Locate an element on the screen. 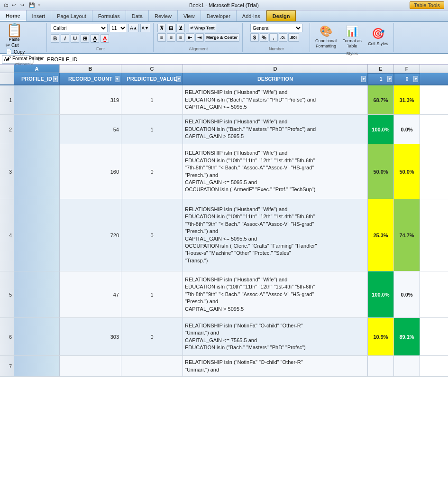  decrease-font-button: A▼ is located at coordinates (145, 28).